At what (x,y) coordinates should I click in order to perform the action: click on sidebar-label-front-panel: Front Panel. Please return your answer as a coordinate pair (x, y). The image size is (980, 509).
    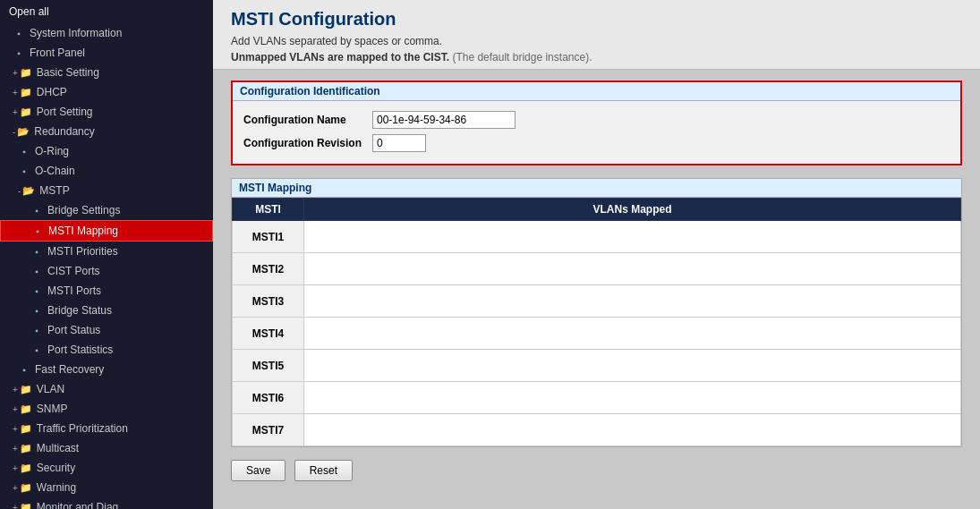
    Looking at the image, I should click on (57, 53).